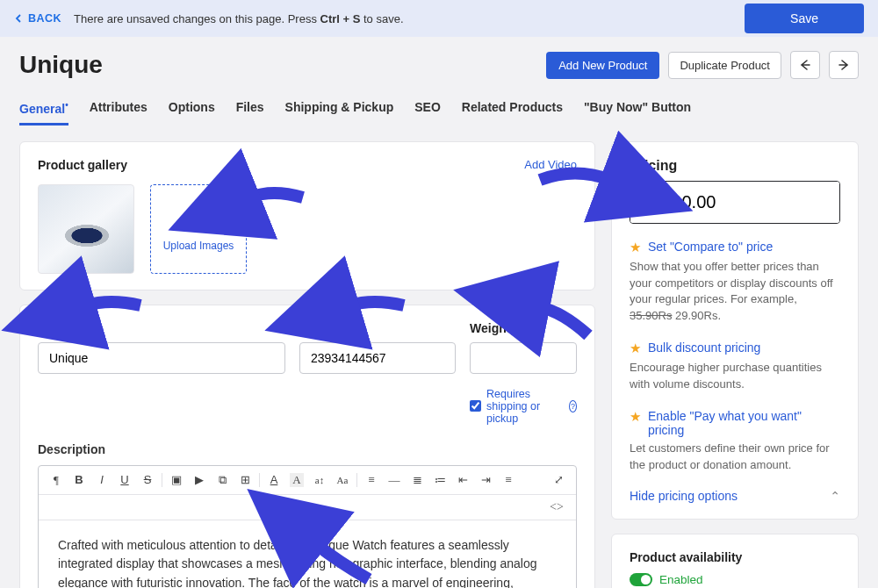 This screenshot has height=588, width=878. I want to click on tab-buynow: "Buy Now" Button, so click(637, 112).